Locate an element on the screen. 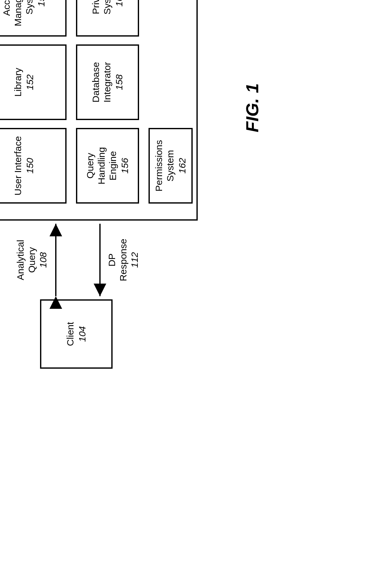  user-interface-box: User Interface 150 is located at coordinates (33, 166).